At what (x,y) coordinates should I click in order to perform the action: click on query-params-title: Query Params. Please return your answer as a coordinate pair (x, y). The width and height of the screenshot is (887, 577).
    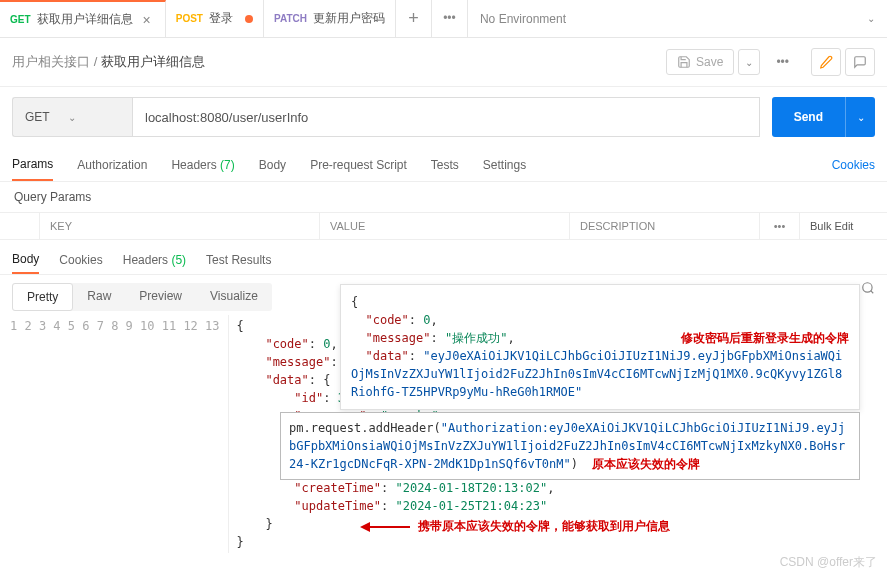
    Looking at the image, I should click on (444, 197).